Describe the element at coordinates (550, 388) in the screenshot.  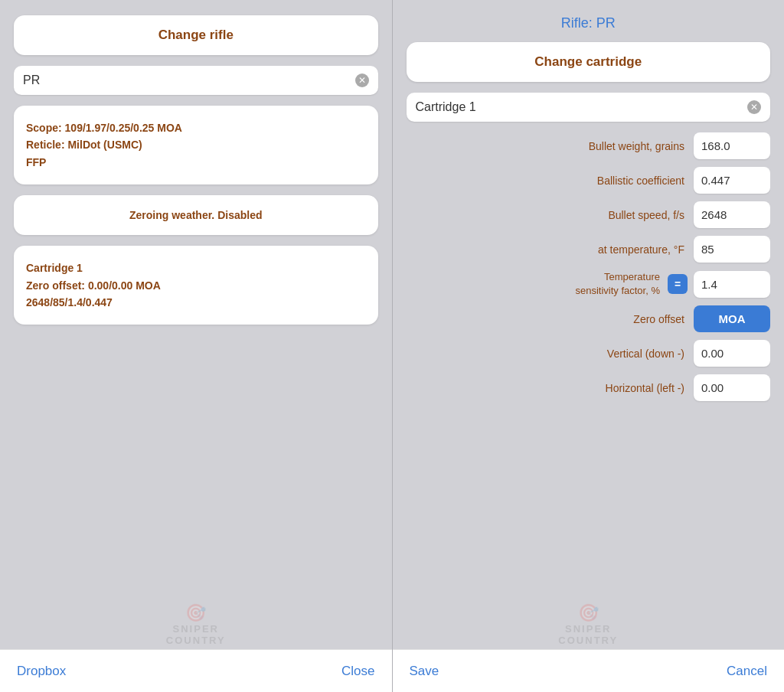
I see `horizontal-label: Horizontal (left -)` at that location.